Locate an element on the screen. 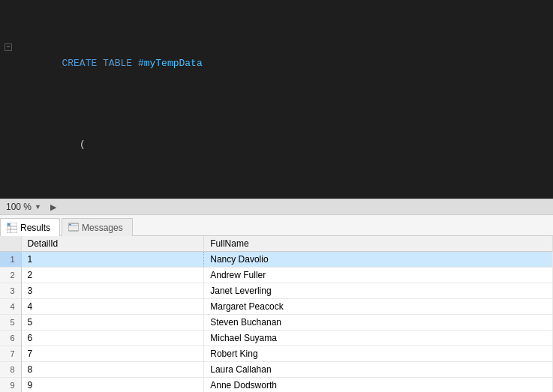 The image size is (553, 392). scroll-right-arrow: ▶ is located at coordinates (53, 207).